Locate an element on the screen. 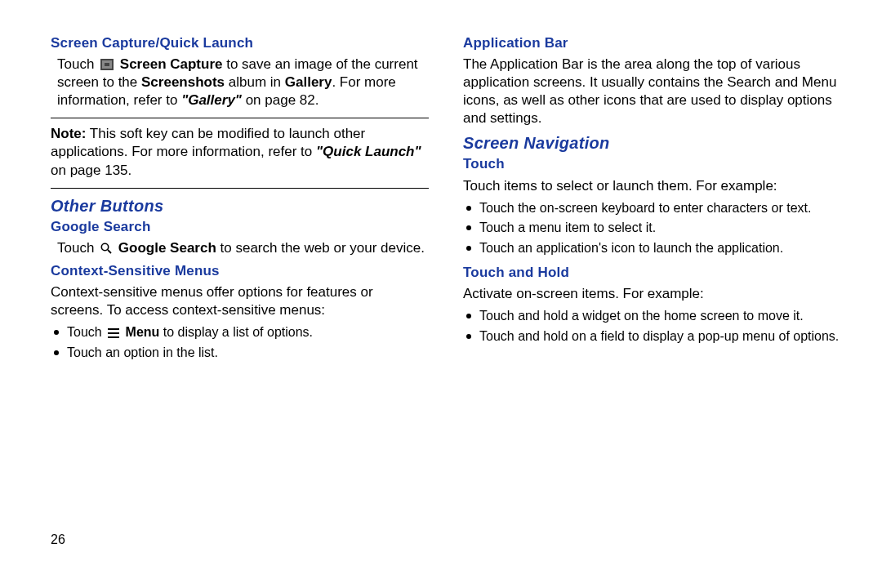 The height and width of the screenshot is (588, 882). para-context-menus: Context-sensitive menus offer options fo… is located at coordinates (240, 301).